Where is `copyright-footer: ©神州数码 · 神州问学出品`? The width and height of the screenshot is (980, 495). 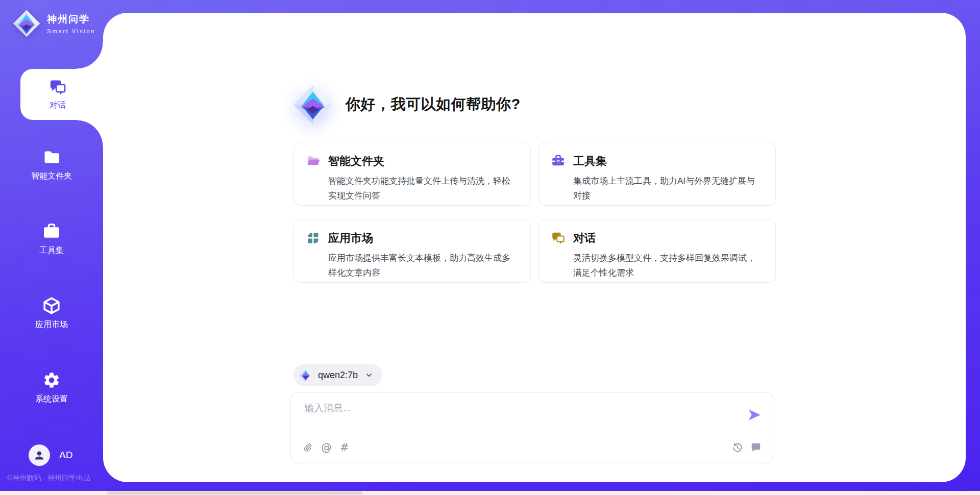 copyright-footer: ©神州数码 · 神州问学出品 is located at coordinates (49, 478).